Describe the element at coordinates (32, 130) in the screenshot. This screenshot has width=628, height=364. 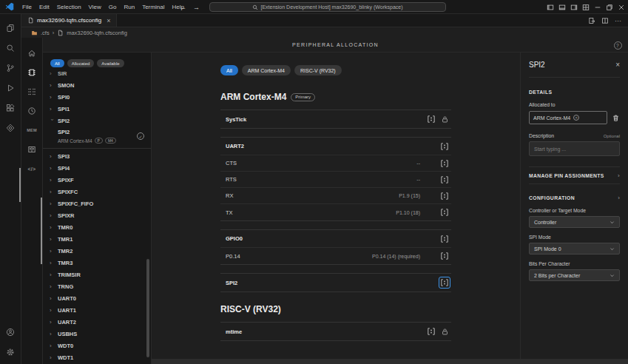
I see `memory-icon: MEM` at that location.